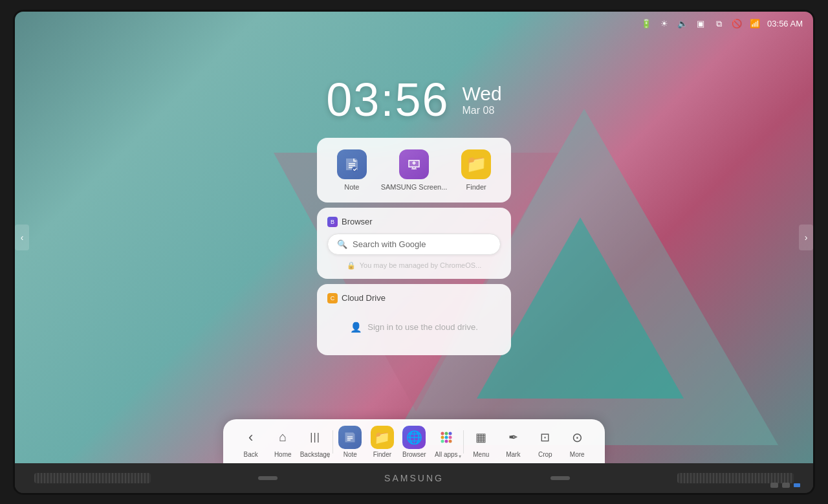  I want to click on cloud-signin: 👤 Sign in to use the cloud drive., so click(414, 327).